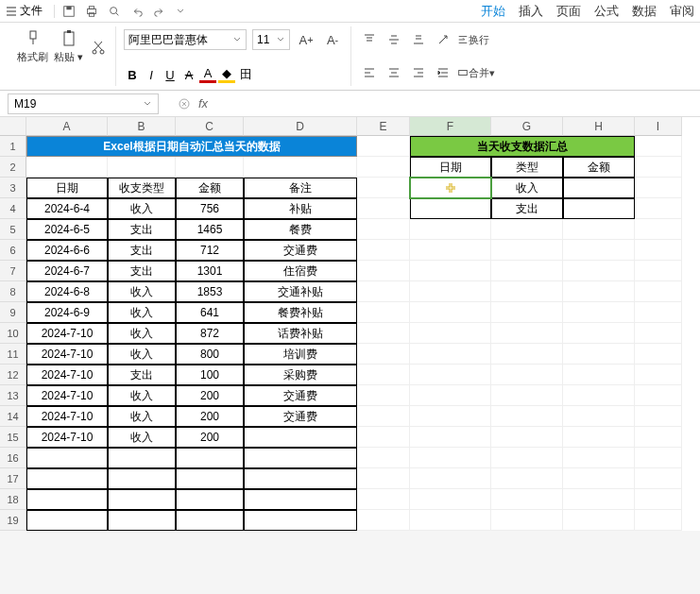  What do you see at coordinates (13, 167) in the screenshot?
I see `row-header: 2` at bounding box center [13, 167].